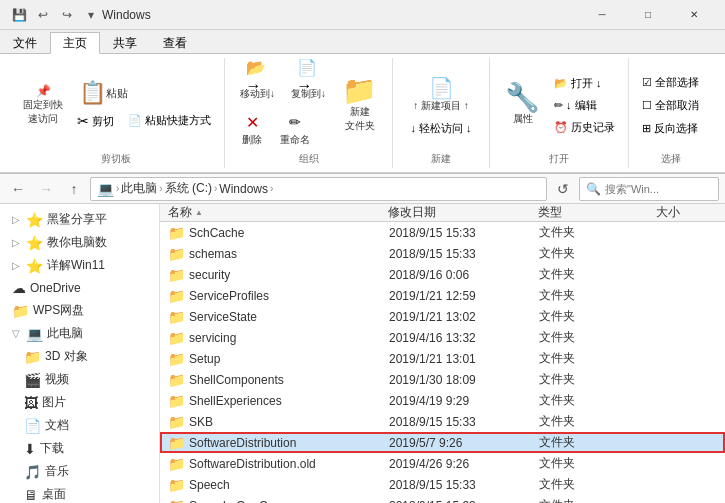  What do you see at coordinates (561, 128) in the screenshot?
I see `history-icon: ⏰` at bounding box center [561, 128].